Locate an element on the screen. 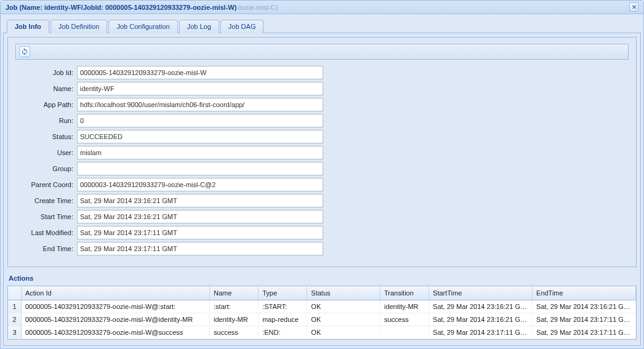  tabstrip: Job Info Job Definition Job Configuratio… is located at coordinates (322, 25).